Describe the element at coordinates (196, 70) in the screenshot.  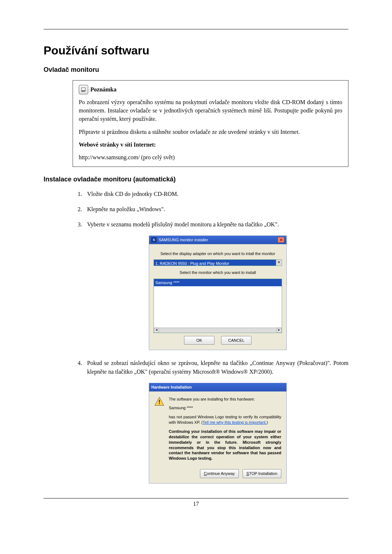
I see `section-driver-heading: Ovladač monitoru` at that location.